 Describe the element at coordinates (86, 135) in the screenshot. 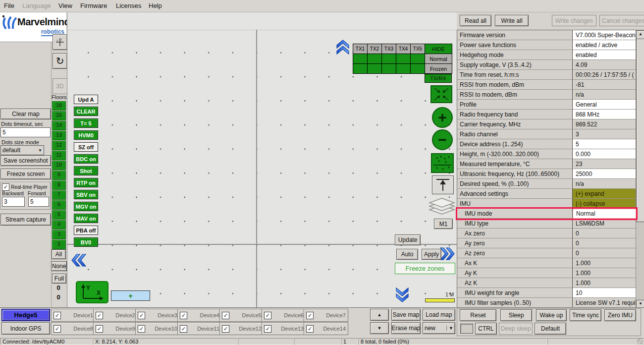

I see `map-toggle-hvm0: HVM0` at that location.